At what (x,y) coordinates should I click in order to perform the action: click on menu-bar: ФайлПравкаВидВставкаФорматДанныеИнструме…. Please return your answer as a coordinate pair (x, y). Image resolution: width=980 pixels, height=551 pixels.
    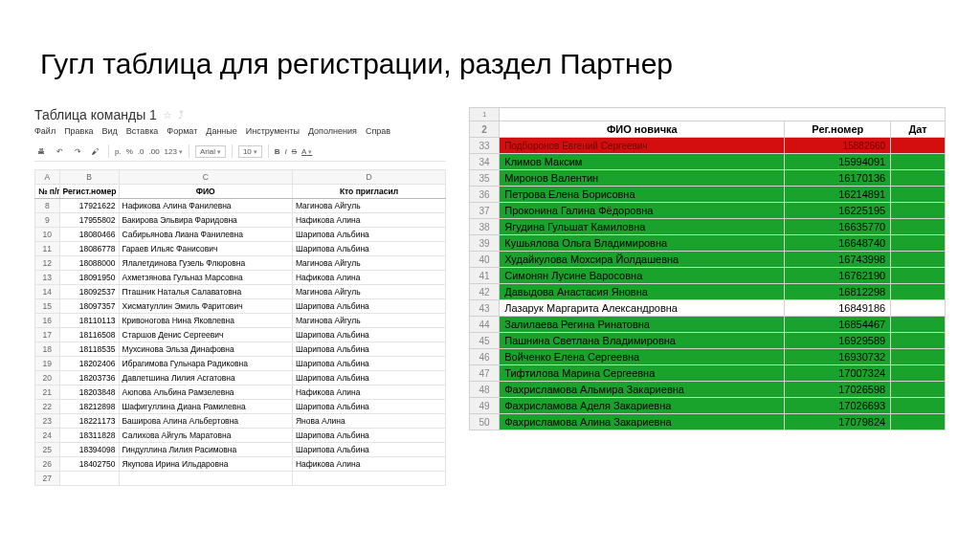
    Looking at the image, I should click on (240, 131).